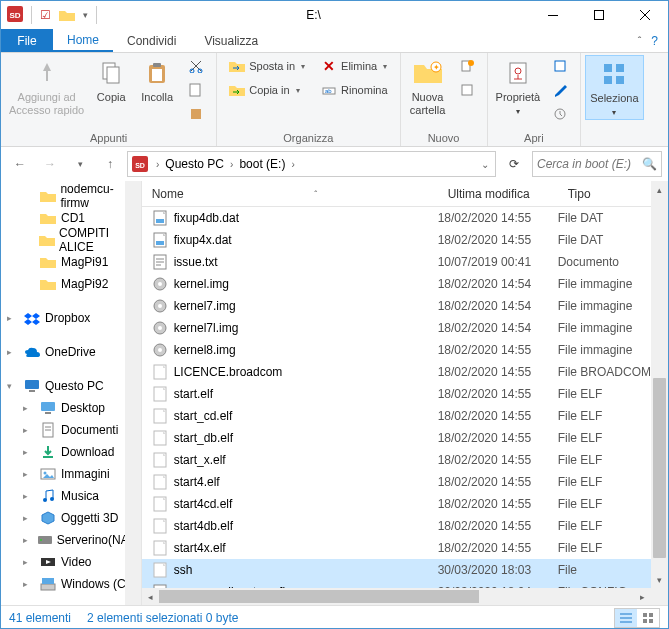 This screenshot has width=669, height=629. I want to click on help-icon: ?, so click(654, 41).